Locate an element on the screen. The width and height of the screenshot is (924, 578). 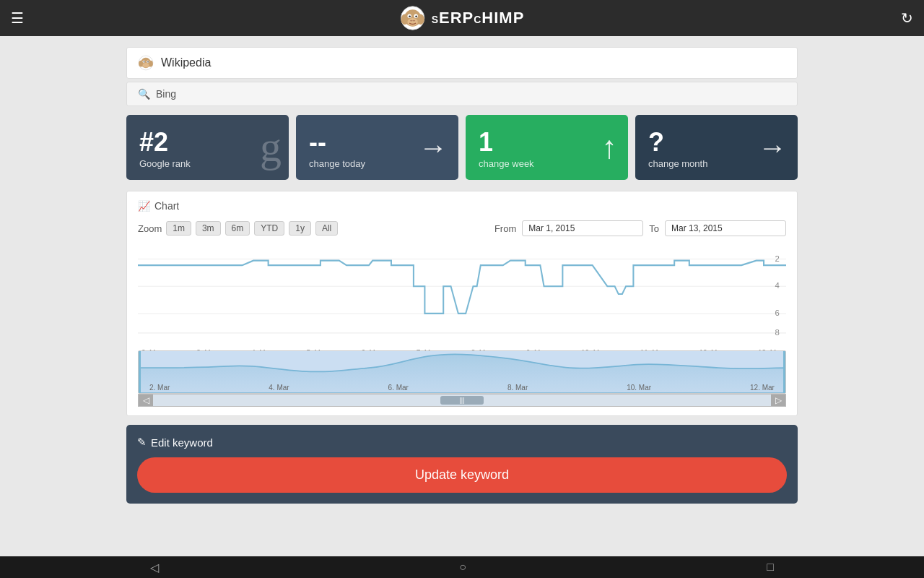
topbar: ☰ SERPCHIMP ↻ is located at coordinates (462, 18).